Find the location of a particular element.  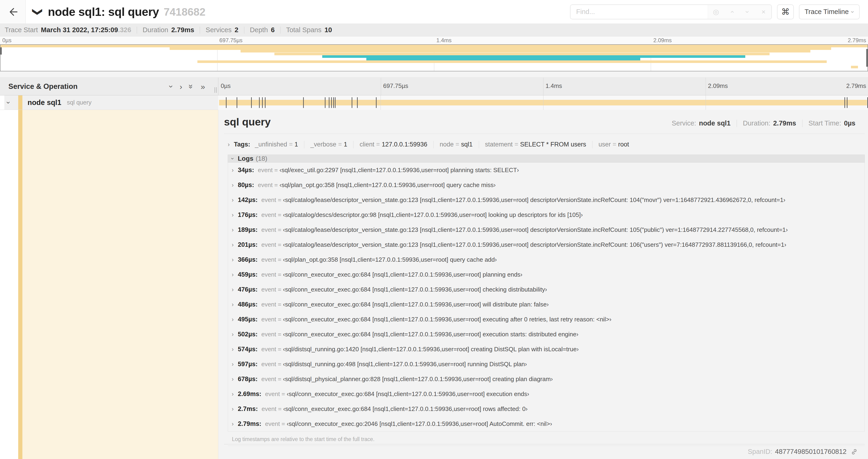

expand-all-icon: » is located at coordinates (203, 87).